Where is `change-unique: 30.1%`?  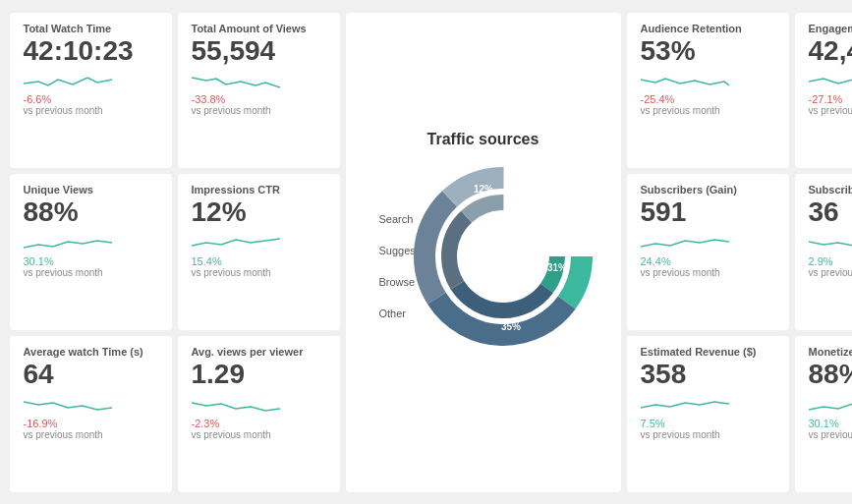
change-unique: 30.1% is located at coordinates (90, 261).